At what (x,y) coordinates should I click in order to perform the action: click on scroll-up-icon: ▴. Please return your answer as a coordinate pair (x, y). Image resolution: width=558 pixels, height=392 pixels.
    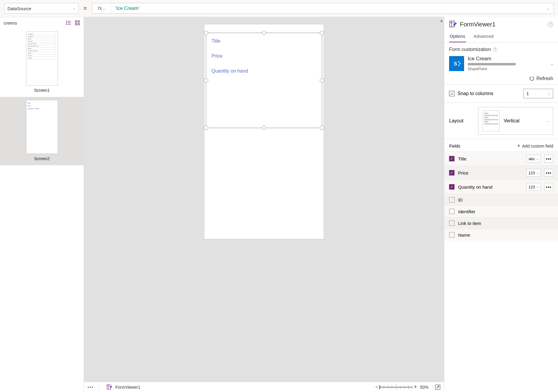
    Looking at the image, I should click on (442, 20).